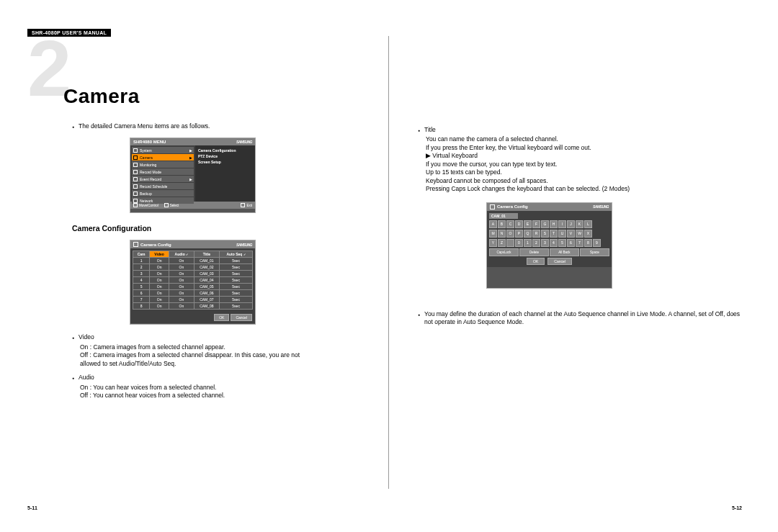 This screenshot has width=778, height=532. What do you see at coordinates (536, 243) in the screenshot?
I see `kbd-key: 2` at bounding box center [536, 243].